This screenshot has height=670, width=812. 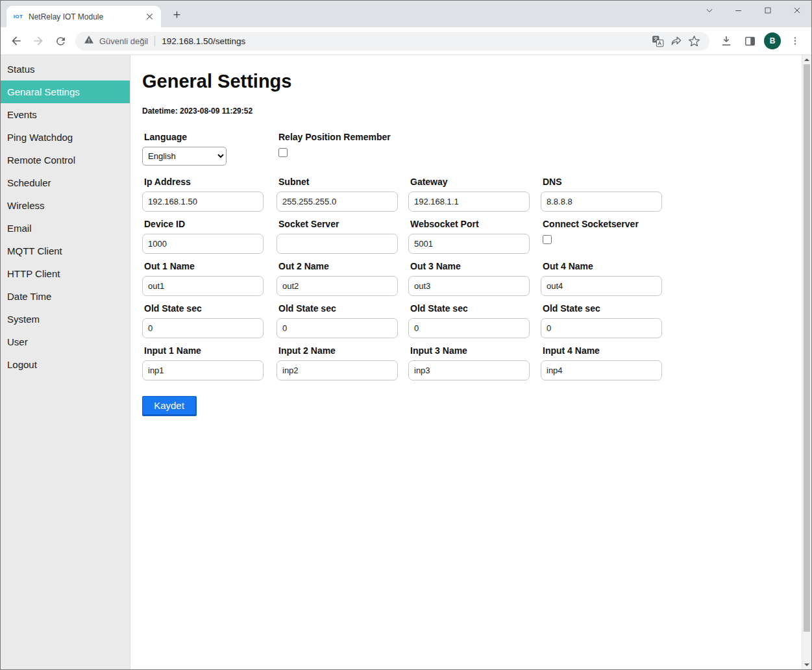 I want to click on old-state-sec-2-label: Old State sec, so click(x=343, y=309).